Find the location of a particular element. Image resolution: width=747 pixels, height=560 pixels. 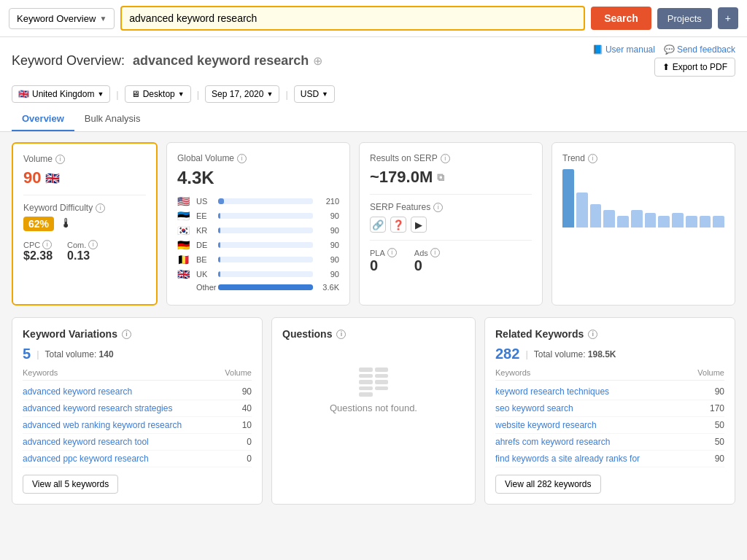

view-all-kv-button: View all 5 keywords is located at coordinates (70, 484).